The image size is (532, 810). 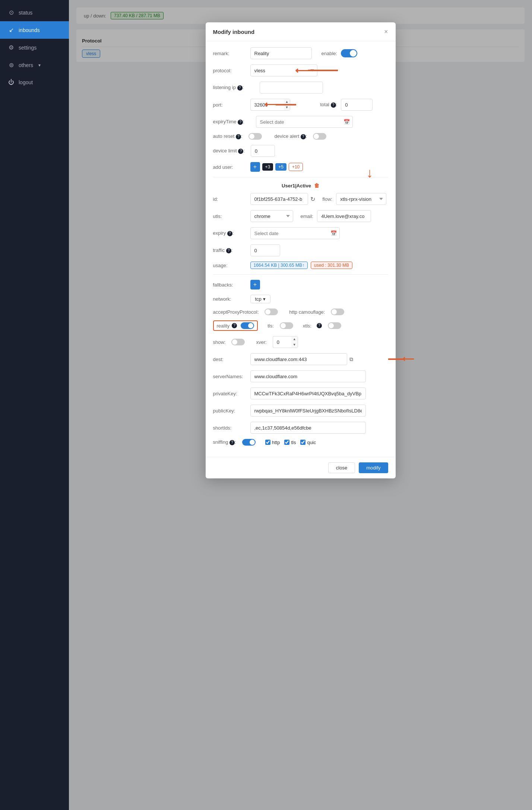 I want to click on utls-select: chrome firefox safari, so click(x=272, y=216).